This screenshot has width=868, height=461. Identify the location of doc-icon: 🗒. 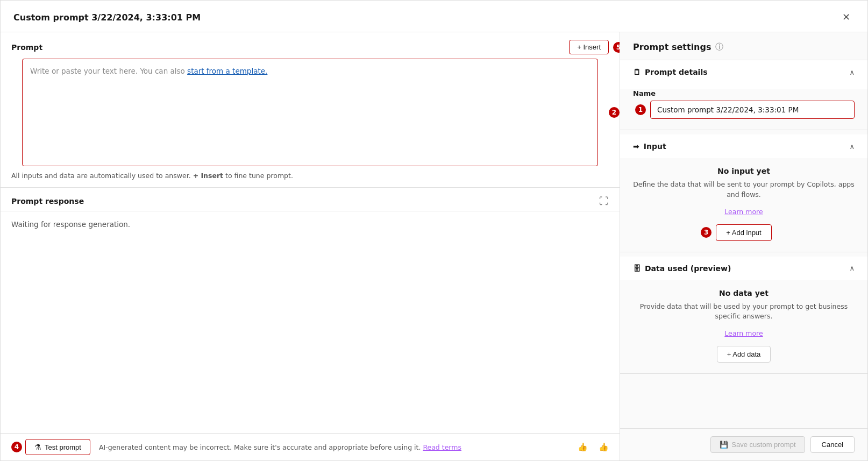
(637, 72).